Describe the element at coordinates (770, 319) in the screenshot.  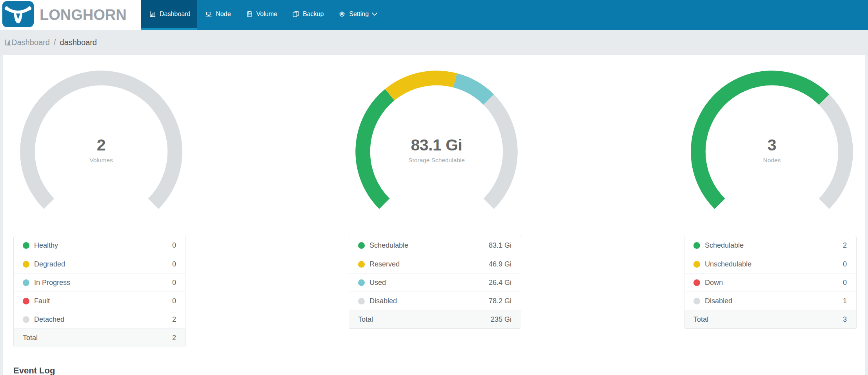
I see `legend-total-row: Total3` at that location.